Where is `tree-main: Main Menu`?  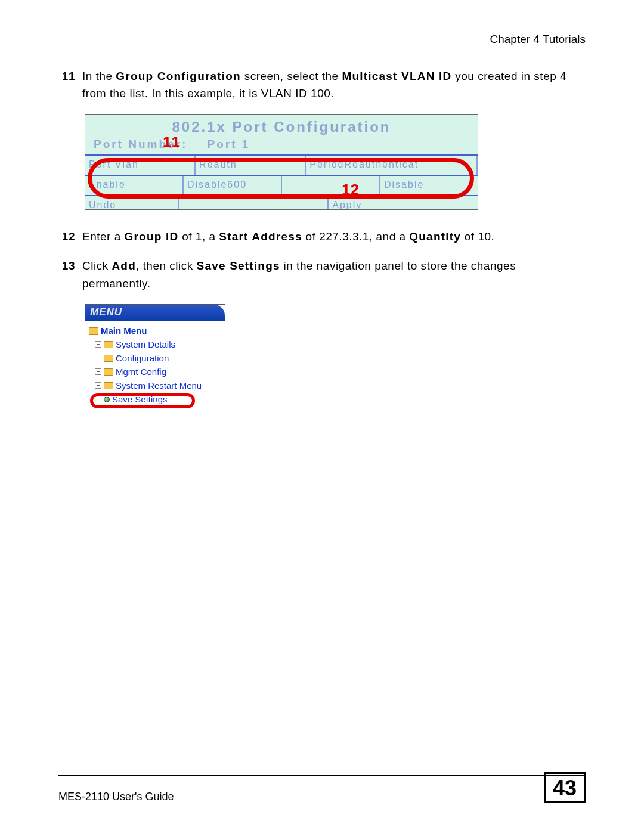
tree-main: Main Menu is located at coordinates (155, 330).